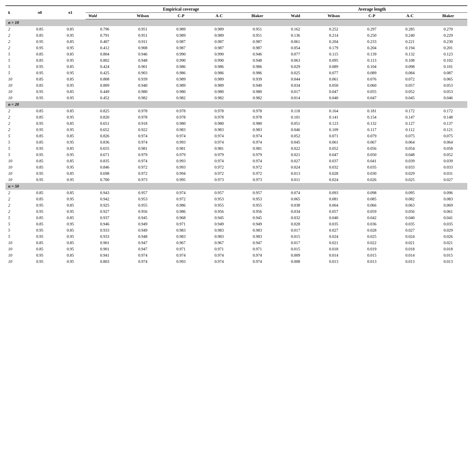 This screenshot has width=476, height=467. What do you see at coordinates (257, 256) in the screenshot?
I see `cell-blaker1: 0.974` at bounding box center [257, 256].